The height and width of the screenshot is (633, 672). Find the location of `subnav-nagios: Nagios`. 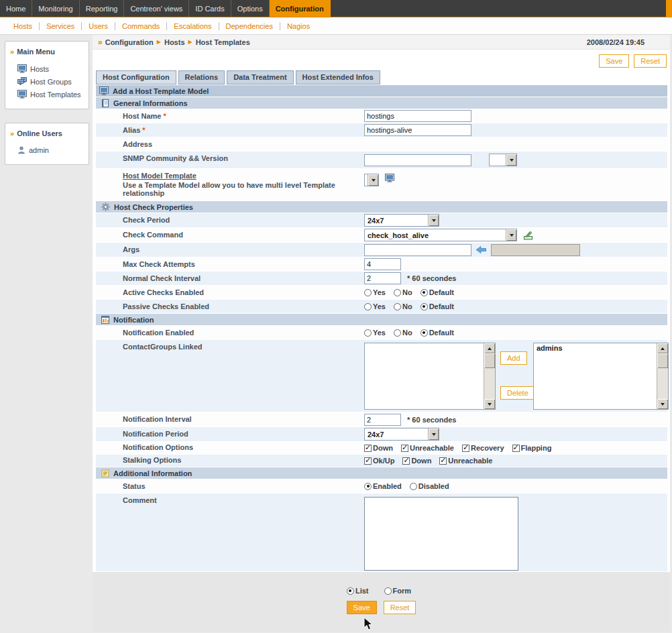

subnav-nagios: Nagios is located at coordinates (298, 26).